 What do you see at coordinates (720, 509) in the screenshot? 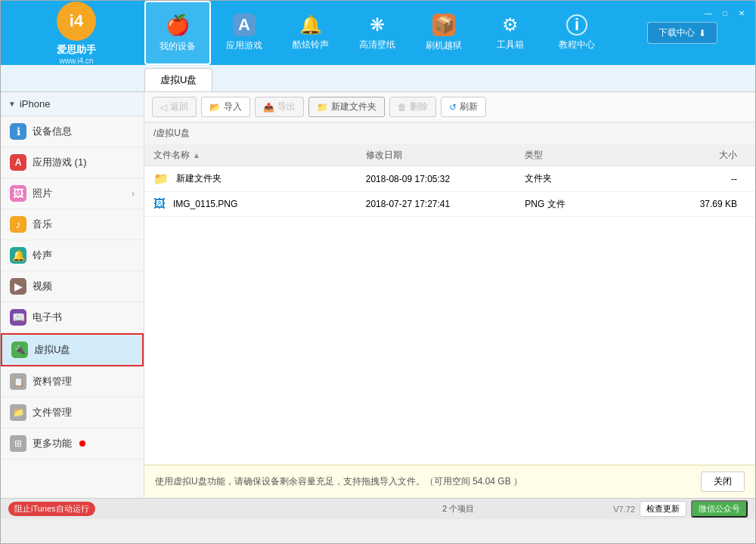
I see `wechat-button: 微信公众号` at bounding box center [720, 509].